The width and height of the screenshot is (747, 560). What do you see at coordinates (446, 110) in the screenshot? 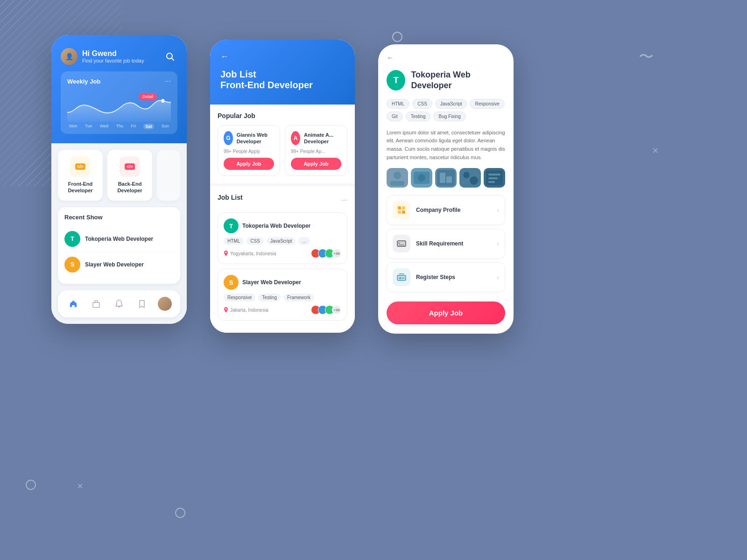
I see `skills-row: HTML CSS JavaScript Responsive Git Testi…` at bounding box center [446, 110].